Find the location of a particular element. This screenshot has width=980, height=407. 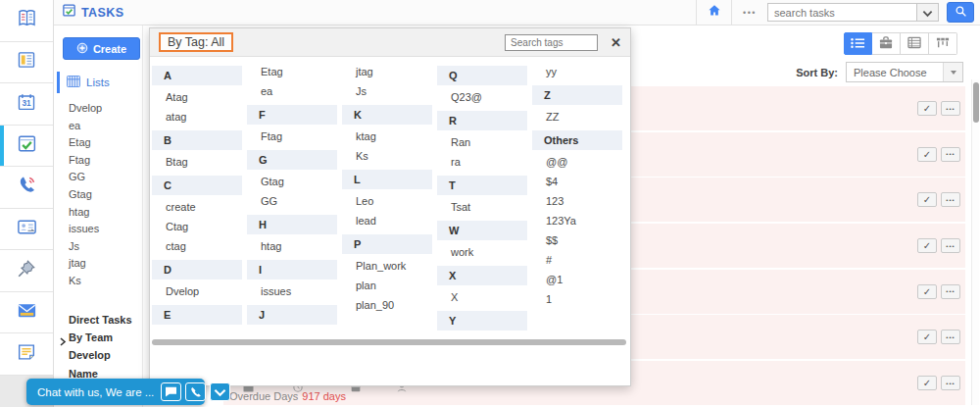

tag-item: plan is located at coordinates (390, 285).